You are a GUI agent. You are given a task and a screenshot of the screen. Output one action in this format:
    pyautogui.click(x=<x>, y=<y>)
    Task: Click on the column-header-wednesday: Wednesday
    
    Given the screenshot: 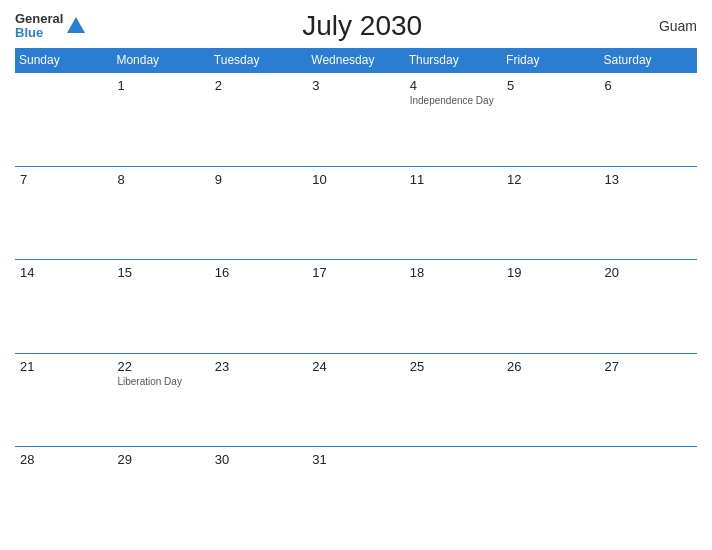 What is the action you would take?
    pyautogui.click(x=356, y=60)
    